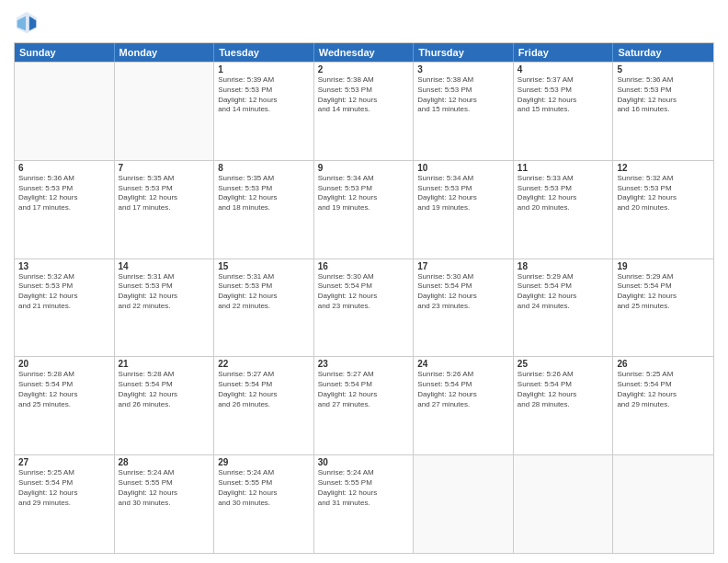 The height and width of the screenshot is (563, 728). I want to click on day-number: 15, so click(264, 267).